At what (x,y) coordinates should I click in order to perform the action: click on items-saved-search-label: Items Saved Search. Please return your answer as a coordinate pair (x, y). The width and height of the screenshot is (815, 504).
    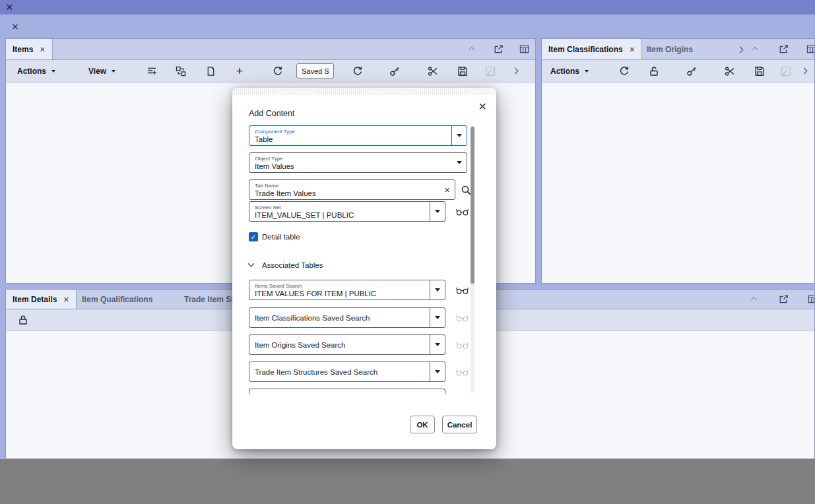
    Looking at the image, I should click on (339, 286).